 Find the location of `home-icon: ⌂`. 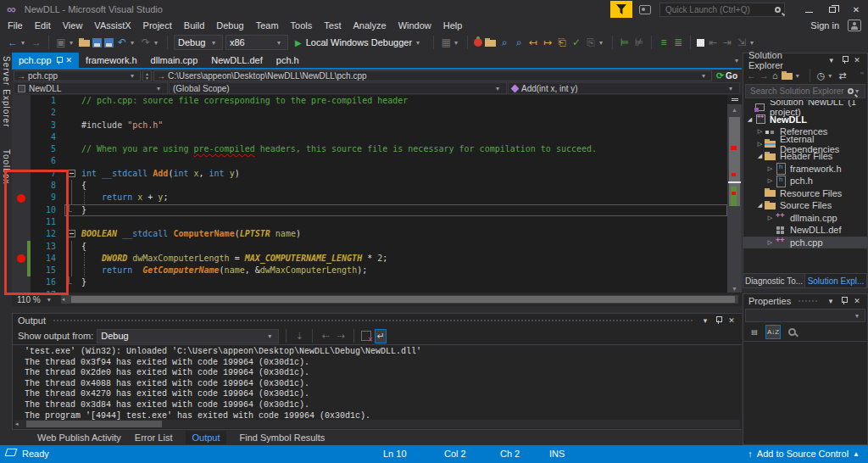

home-icon: ⌂ is located at coordinates (775, 75).